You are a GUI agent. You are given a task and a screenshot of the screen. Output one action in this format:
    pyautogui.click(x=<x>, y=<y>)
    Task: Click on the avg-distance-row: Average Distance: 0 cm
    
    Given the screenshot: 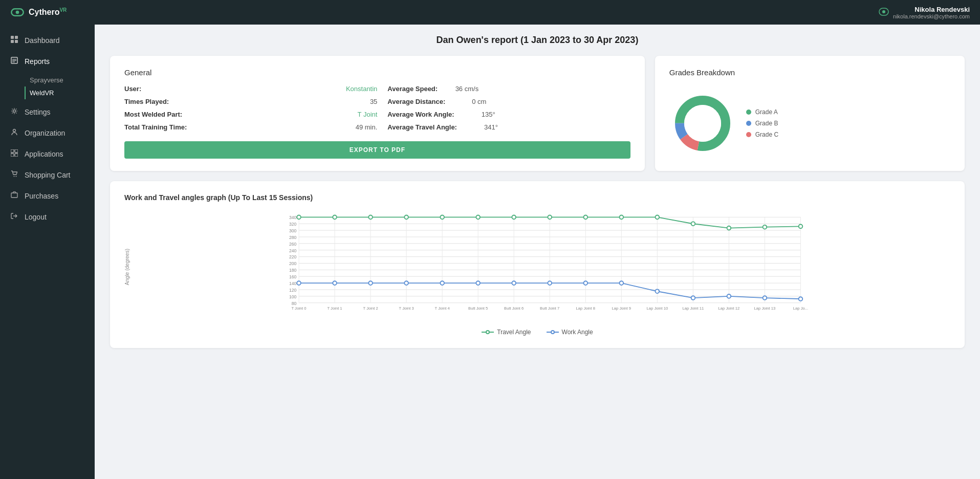 What is the action you would take?
    pyautogui.click(x=509, y=101)
    